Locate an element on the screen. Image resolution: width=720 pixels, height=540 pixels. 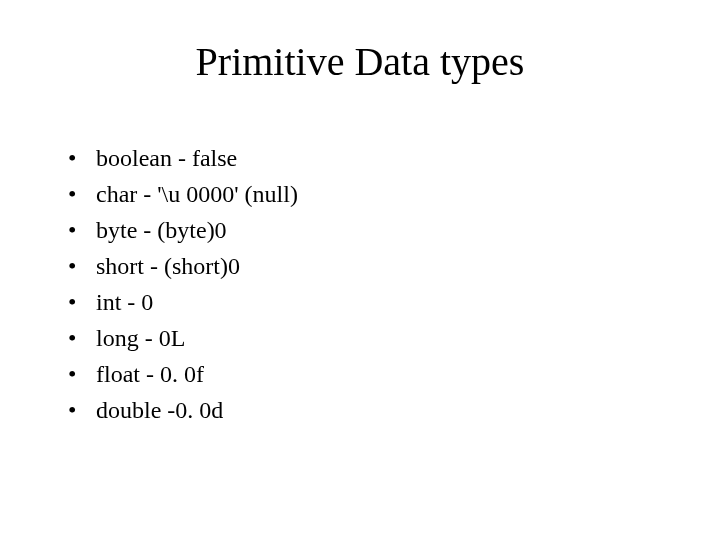
slide-title: Primitive Data types is located at coordinates (360, 62).